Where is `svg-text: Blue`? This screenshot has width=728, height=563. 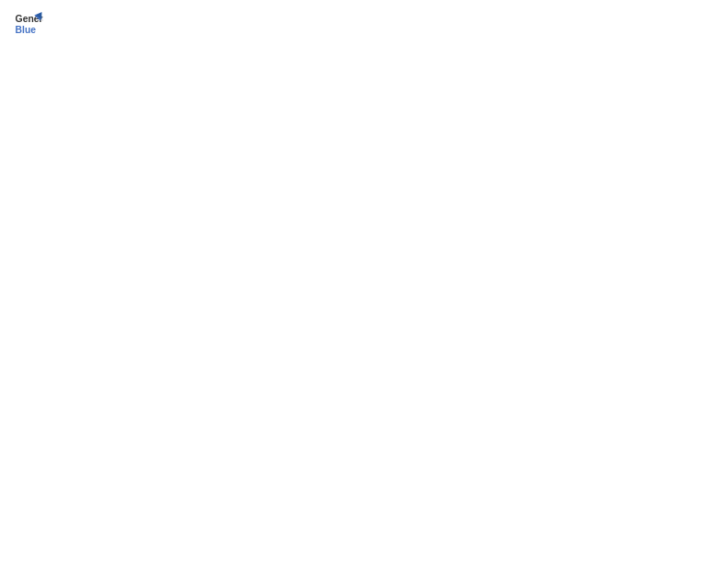
svg-text: Blue is located at coordinates (26, 29).